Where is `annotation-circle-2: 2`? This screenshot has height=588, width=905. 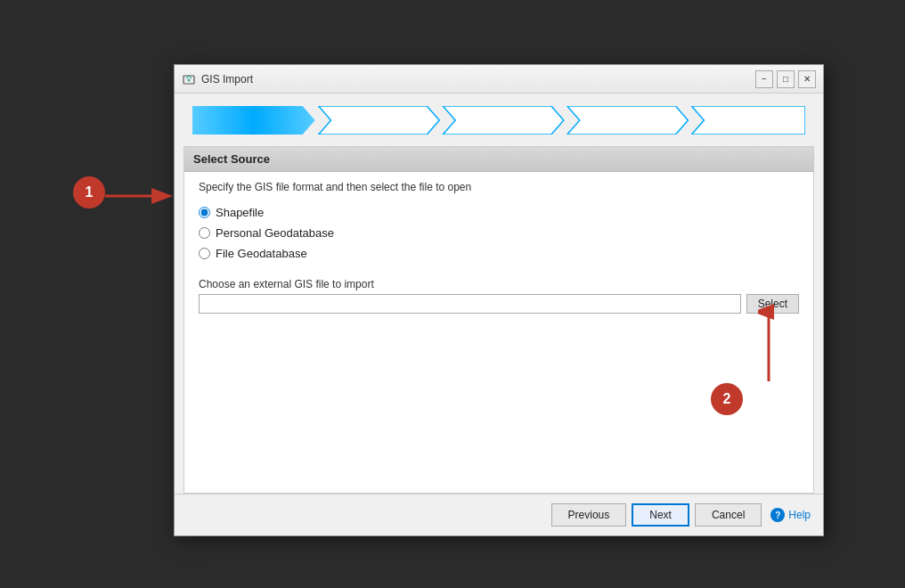 annotation-circle-2: 2 is located at coordinates (727, 399).